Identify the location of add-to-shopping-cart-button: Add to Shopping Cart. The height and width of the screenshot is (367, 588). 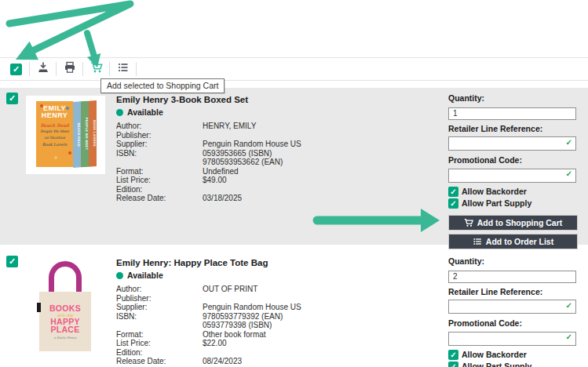
(513, 223).